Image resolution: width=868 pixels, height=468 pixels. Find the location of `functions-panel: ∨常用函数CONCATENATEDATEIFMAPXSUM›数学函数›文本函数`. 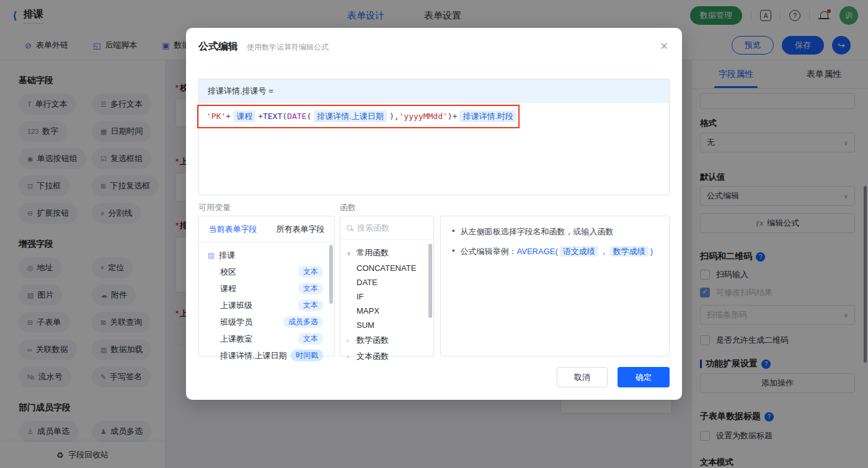

functions-panel: ∨常用函数CONCATENATEDATEIFMAPXSUM›数学函数›文本函数 is located at coordinates (387, 286).